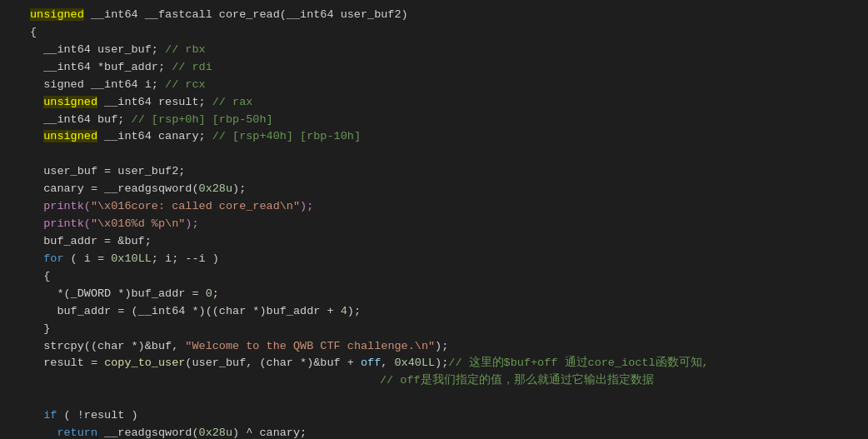 The image size is (868, 439). What do you see at coordinates (444, 347) in the screenshot?
I see `code-line-19: strcpy((char *)&buf, "Welcome to the QWB…` at bounding box center [444, 347].